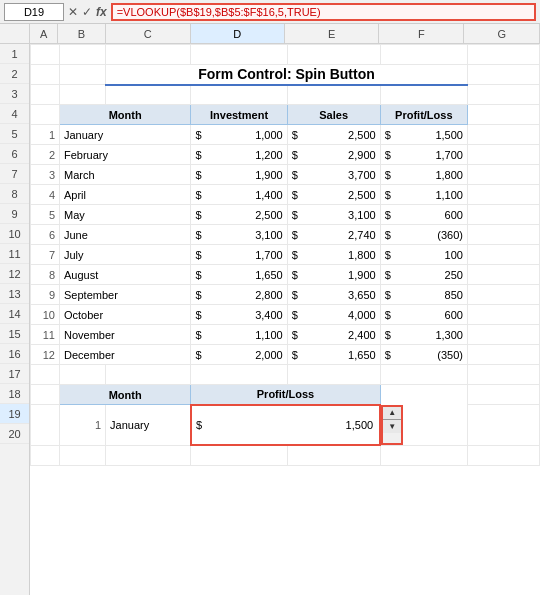  Describe the element at coordinates (14, 194) in the screenshot. I see `row-8: 8` at that location.